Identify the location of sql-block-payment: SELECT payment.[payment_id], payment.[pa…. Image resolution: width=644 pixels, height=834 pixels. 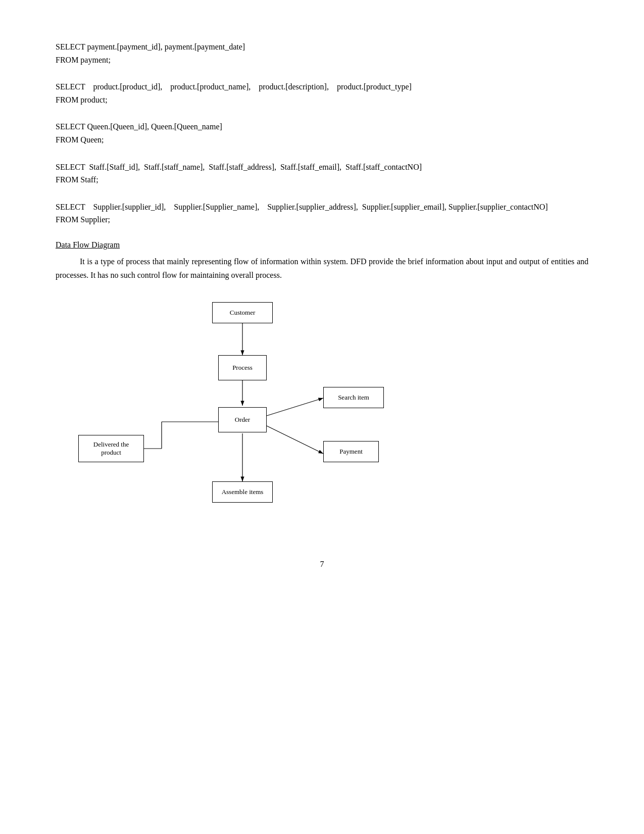
(322, 54).